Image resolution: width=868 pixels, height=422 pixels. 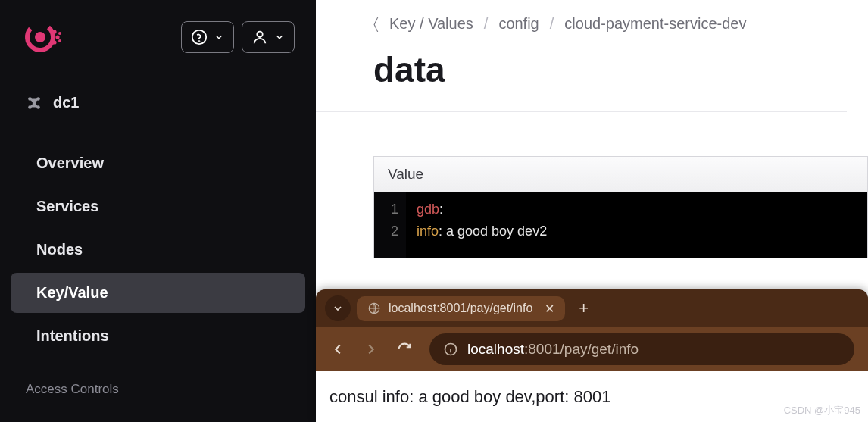 What do you see at coordinates (492, 231) in the screenshot?
I see `yaml-text: : a good boy dev2` at bounding box center [492, 231].